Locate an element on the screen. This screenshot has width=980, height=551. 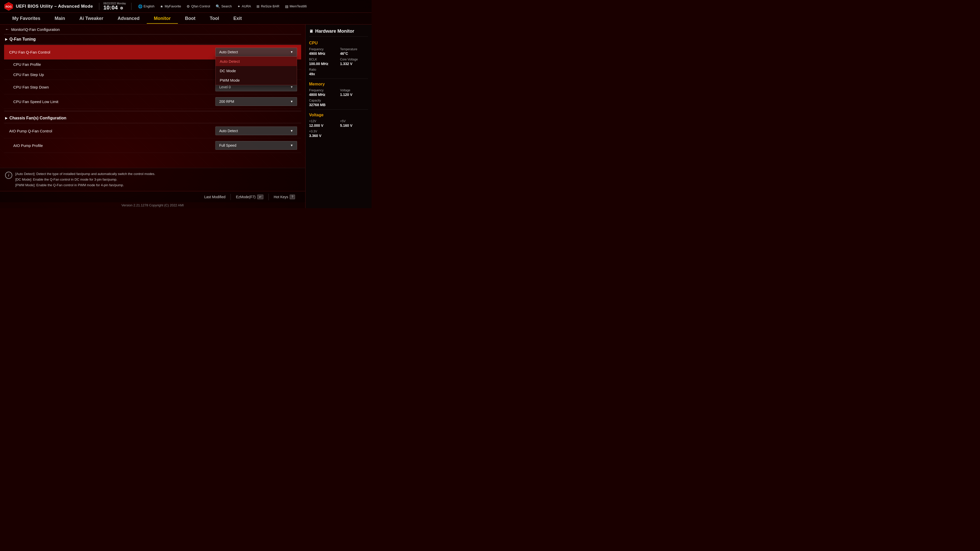
version-text: Version 2.21.1278 Copyright (C) 2022 AMI is located at coordinates (153, 205).